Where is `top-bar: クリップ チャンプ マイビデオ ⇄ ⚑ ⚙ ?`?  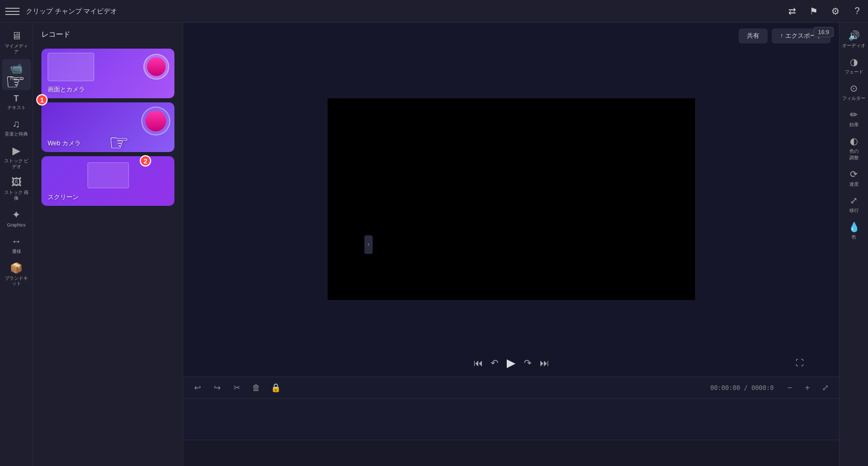
top-bar: クリップ チャンプ マイビデオ ⇄ ⚑ ⚙ ? is located at coordinates (434, 11).